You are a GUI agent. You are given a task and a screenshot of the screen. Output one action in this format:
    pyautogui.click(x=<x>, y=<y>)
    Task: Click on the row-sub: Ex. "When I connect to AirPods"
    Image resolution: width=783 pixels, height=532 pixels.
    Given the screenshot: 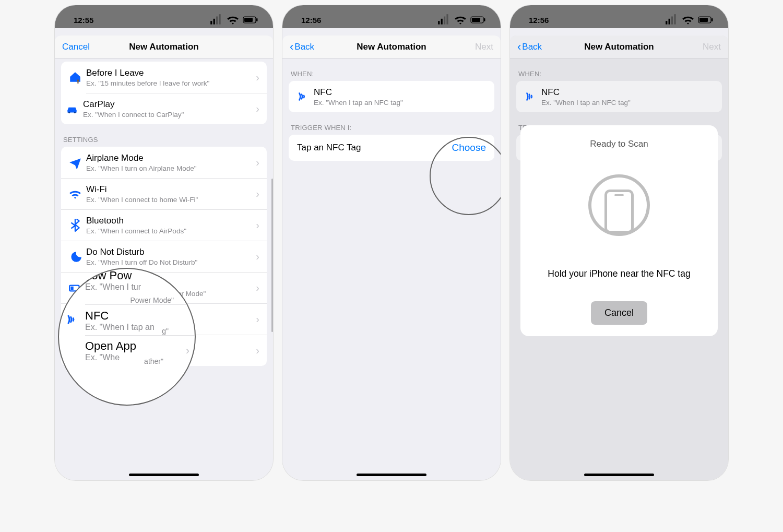 What is the action you would take?
    pyautogui.click(x=170, y=231)
    